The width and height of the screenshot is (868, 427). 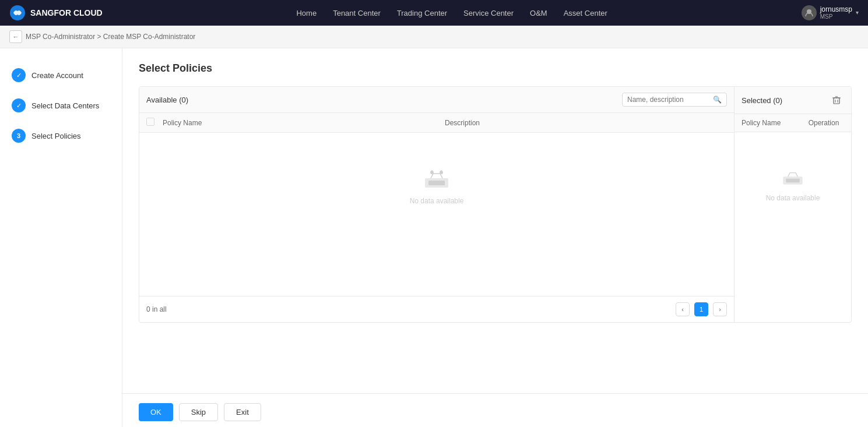 What do you see at coordinates (762, 100) in the screenshot?
I see `selected-title: Selected (0)` at bounding box center [762, 100].